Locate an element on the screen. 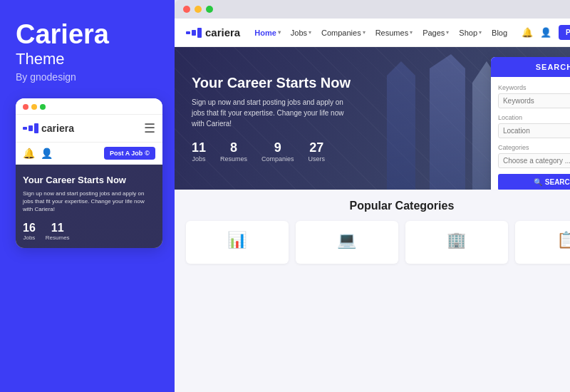  site-logo-text: cariera is located at coordinates (222, 33).